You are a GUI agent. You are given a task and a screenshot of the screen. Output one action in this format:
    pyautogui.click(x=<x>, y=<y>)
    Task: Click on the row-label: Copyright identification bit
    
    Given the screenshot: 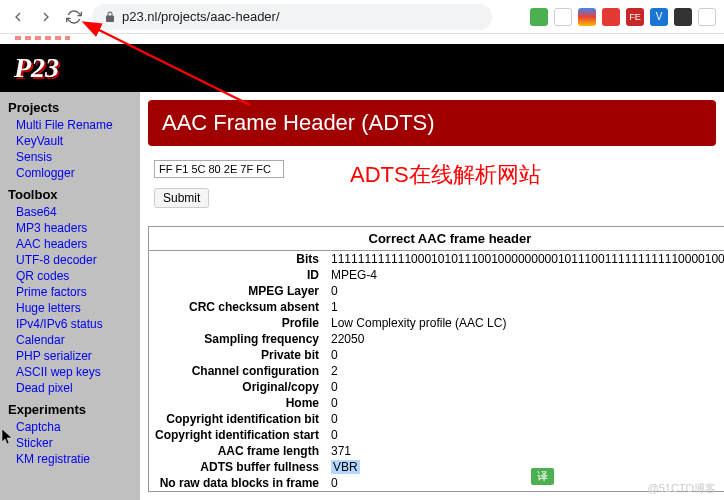 What is the action you would take?
    pyautogui.click(x=238, y=419)
    